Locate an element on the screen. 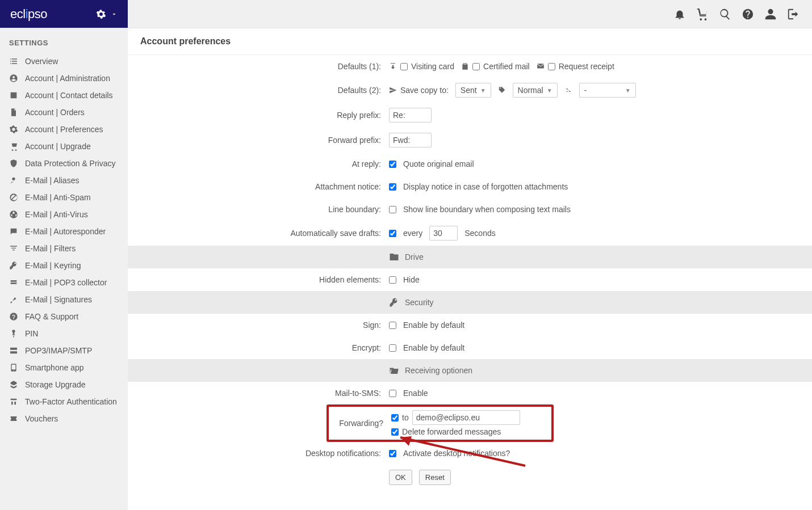 This screenshot has width=812, height=510. sidebar-item-label: E-Mail | Autoresponder is located at coordinates (65, 231).